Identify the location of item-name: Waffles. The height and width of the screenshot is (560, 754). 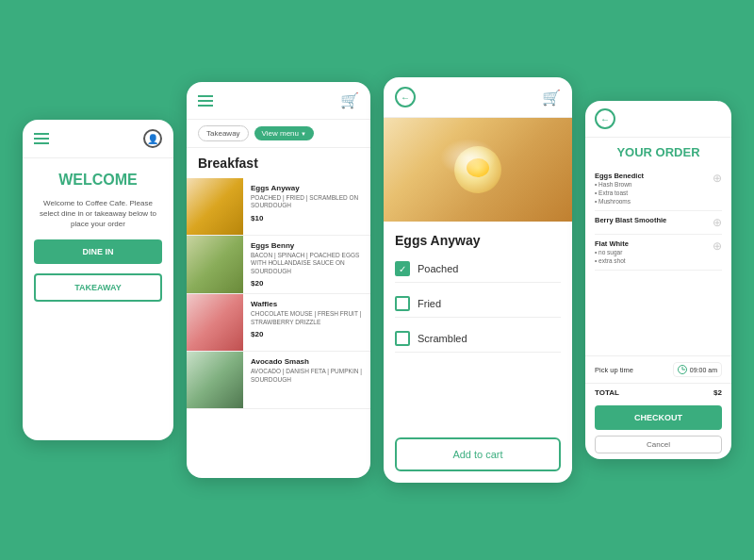
(307, 304).